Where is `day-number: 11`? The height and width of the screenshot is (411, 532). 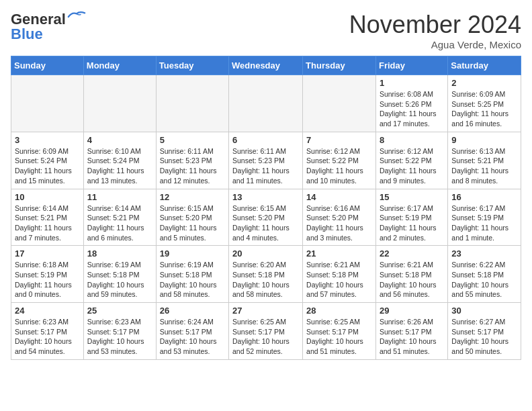
day-number: 11 is located at coordinates (120, 197).